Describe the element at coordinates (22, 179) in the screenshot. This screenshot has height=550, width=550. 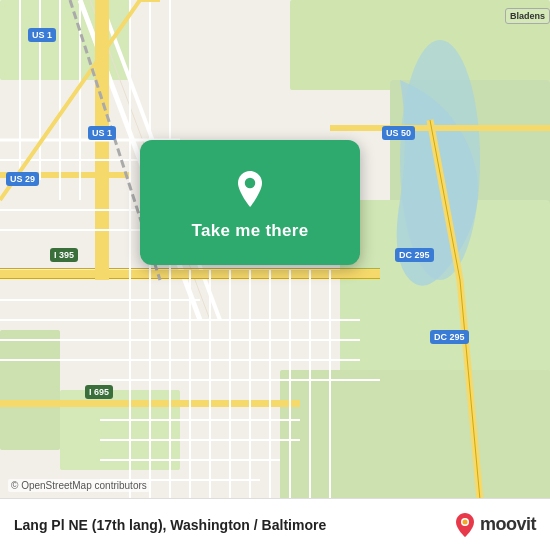
I see `road-label-us29: US 29` at that location.